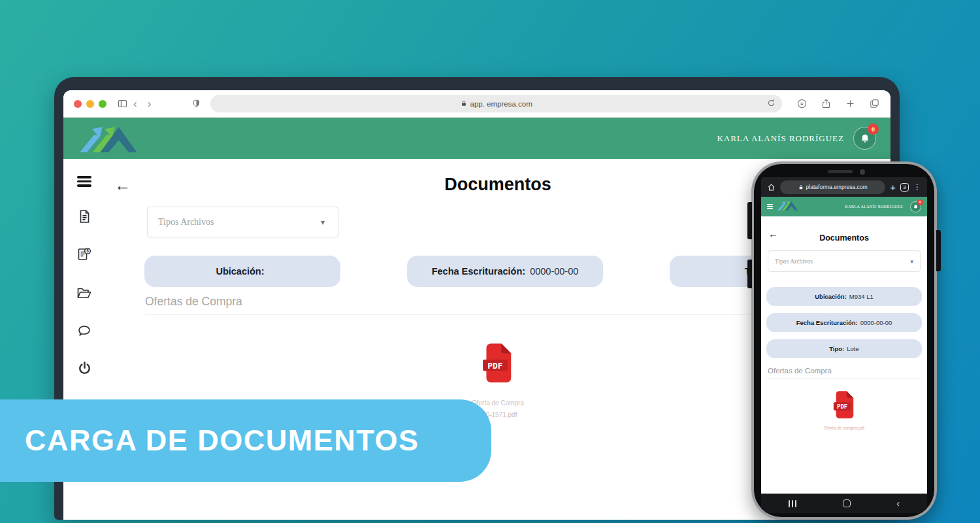  I want to click on mobile-main-content: ← Documentos Tipos Archivos ▾ Ubicación:…, so click(844, 355).